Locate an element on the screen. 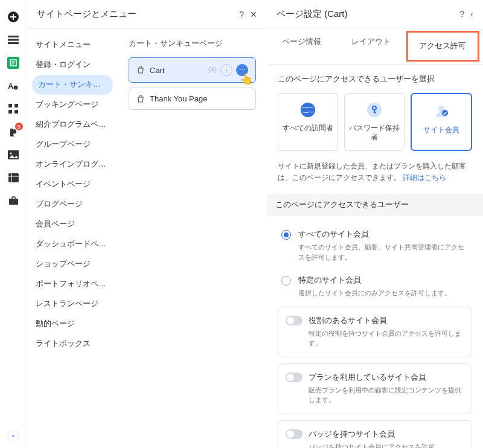 This screenshot has width=483, height=448. apps-icon is located at coordinates (13, 109).